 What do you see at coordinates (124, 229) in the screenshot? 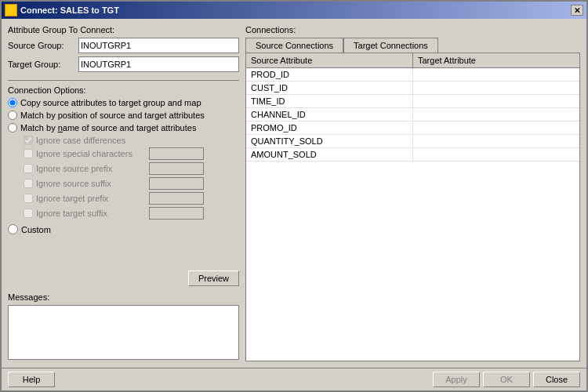
I see `custom-row: Custom` at bounding box center [124, 229].